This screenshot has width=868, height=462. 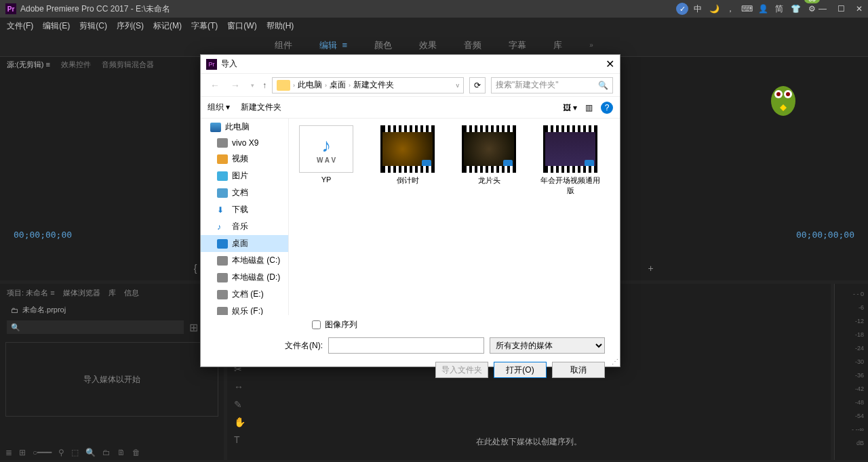 I want to click on refresh-button: ⟳, so click(x=477, y=85).